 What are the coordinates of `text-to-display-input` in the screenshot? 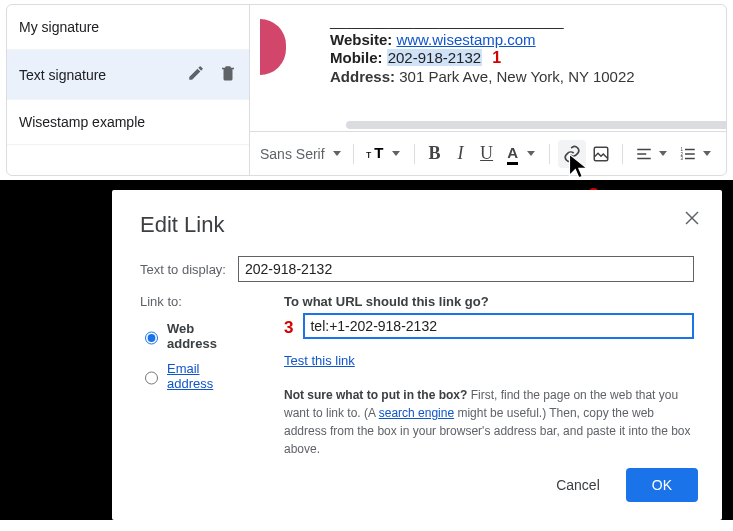 It's located at (466, 269).